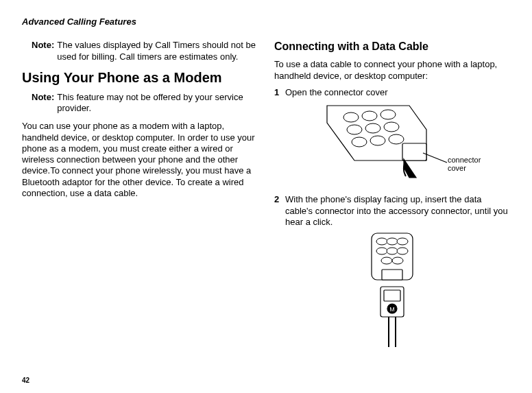  What do you see at coordinates (457, 168) in the screenshot?
I see `callout-line2: cover` at bounding box center [457, 168].